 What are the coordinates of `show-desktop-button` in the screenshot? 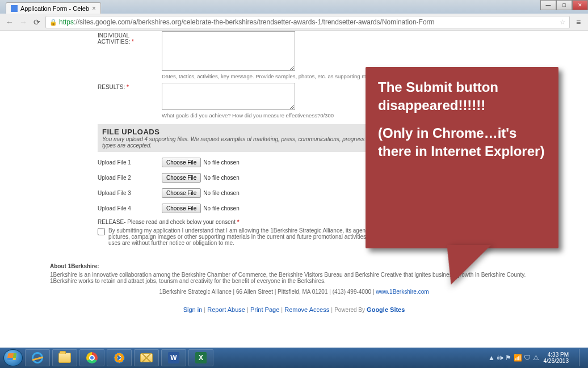 It's located at (582, 358).